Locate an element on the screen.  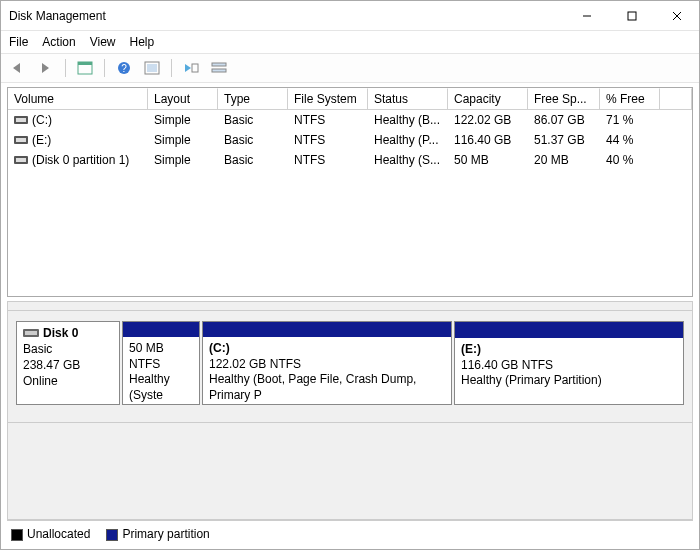
volume-status: Healthy (B... is located at coordinates (408, 120).